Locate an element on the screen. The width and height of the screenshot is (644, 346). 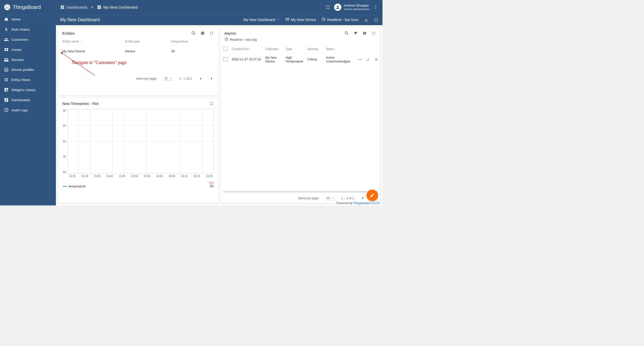
page-title: My New Dashboard is located at coordinates (80, 20).